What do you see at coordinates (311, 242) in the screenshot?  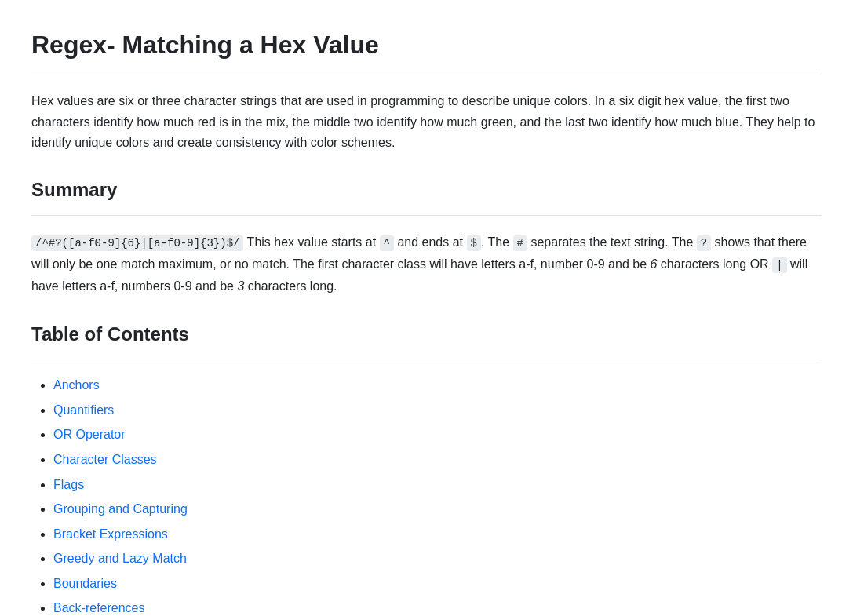 I see `summary-text-1: This hex value starts at` at bounding box center [311, 242].